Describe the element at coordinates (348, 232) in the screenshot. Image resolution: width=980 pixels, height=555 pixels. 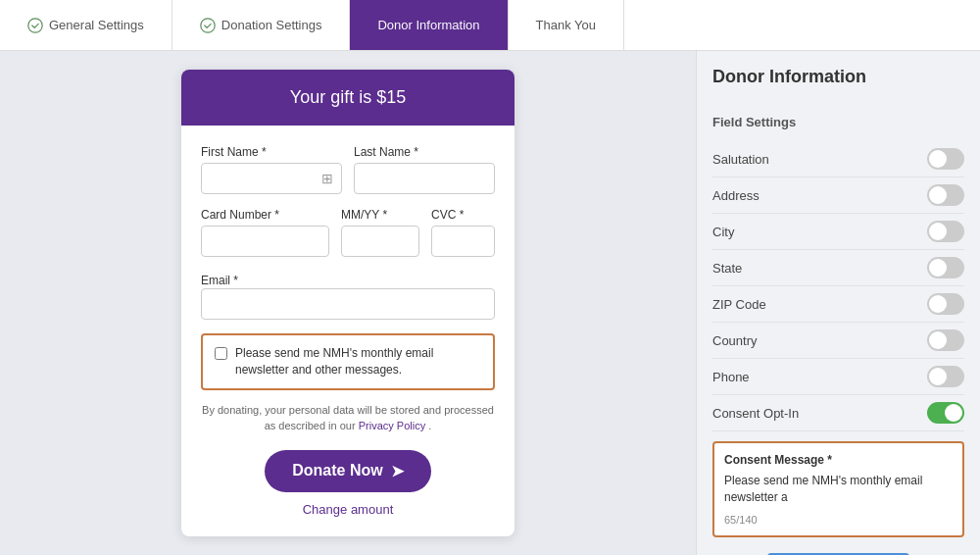
I see `card-row: Card Number * MM/YY * CVC *` at that location.